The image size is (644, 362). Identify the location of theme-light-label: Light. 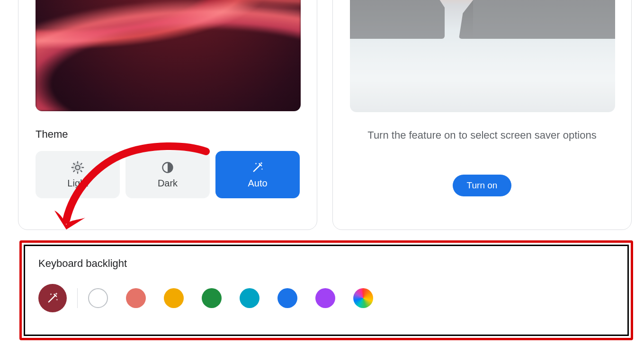
(78, 184).